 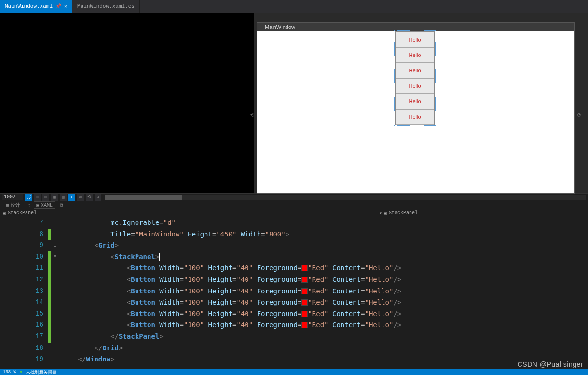 What do you see at coordinates (44, 205) in the screenshot?
I see `pane-tab-xaml: ▣ XAML` at bounding box center [44, 205].